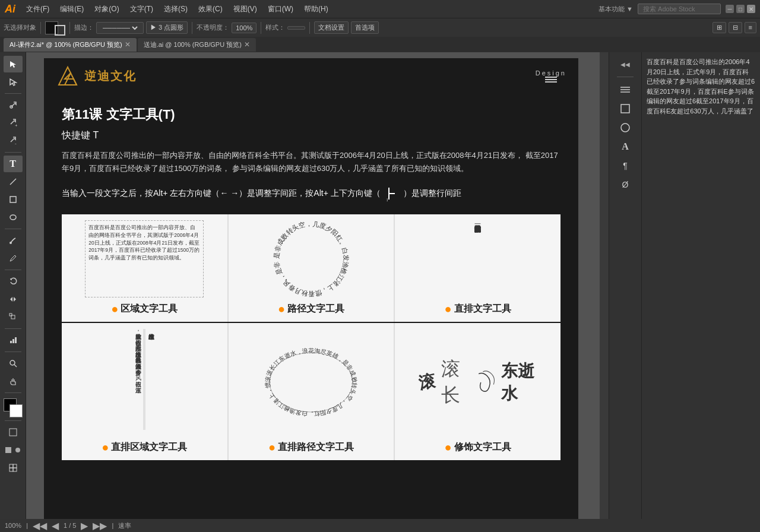  Describe the element at coordinates (677, 9) in the screenshot. I see `menu-right: 基本功能 ▼ ─ □ ✕` at that location.